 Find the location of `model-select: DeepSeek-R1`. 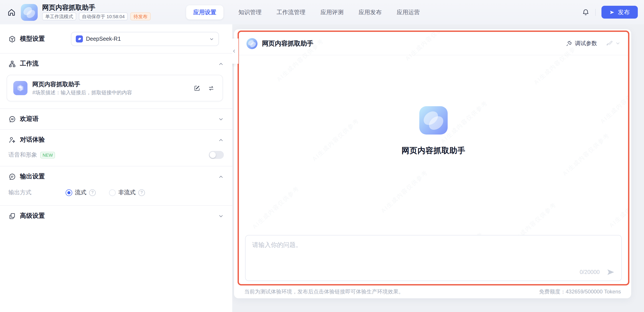

model-select: DeepSeek-R1 is located at coordinates (145, 39).